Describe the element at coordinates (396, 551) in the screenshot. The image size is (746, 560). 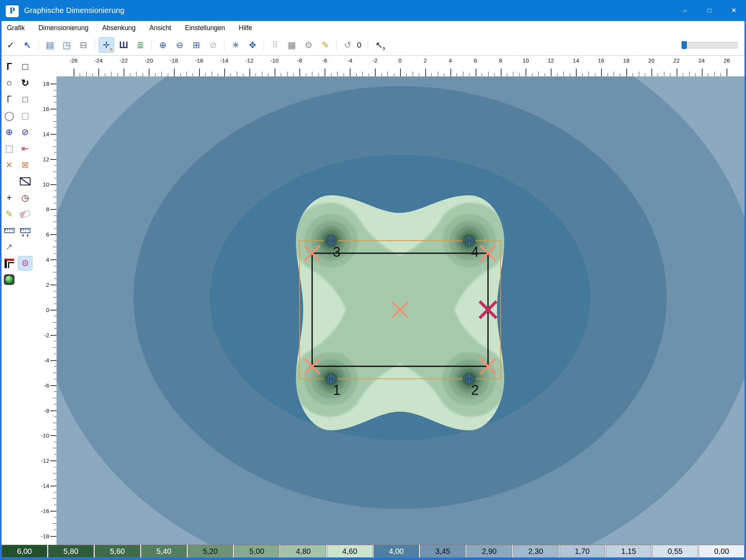
I see `legend-cell-8: 4,00` at that location.